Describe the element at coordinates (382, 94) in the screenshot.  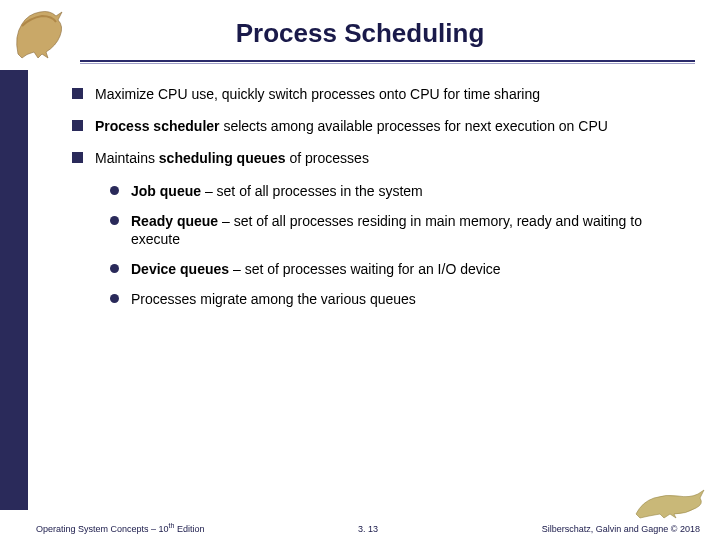
I see `bullet-1: Maximize CPU use, quickly switch process…` at that location.